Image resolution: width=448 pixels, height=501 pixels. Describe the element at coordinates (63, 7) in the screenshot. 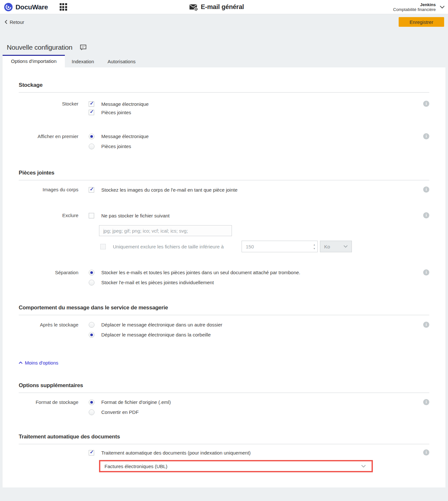

I see `app-grid-icon` at that location.